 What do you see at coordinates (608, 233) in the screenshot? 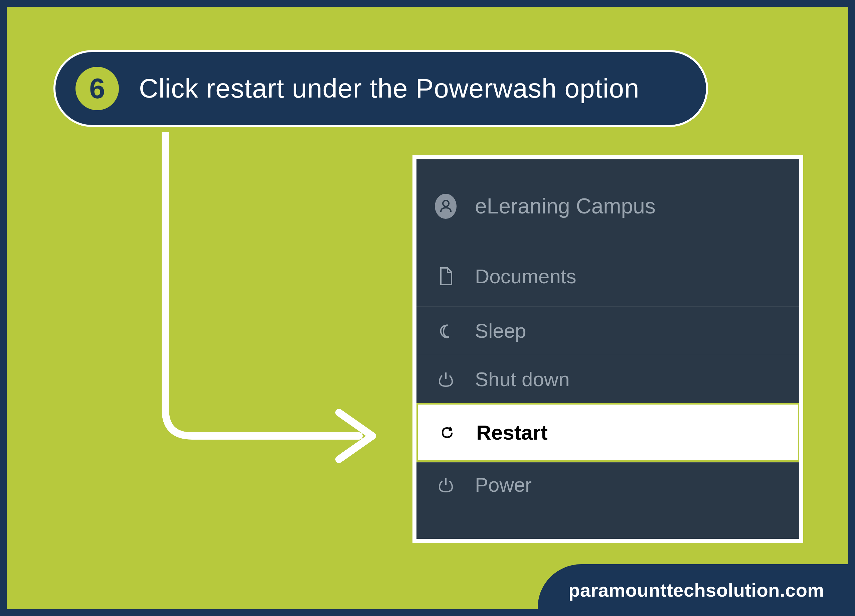
I see `menu-spacer` at bounding box center [608, 233].